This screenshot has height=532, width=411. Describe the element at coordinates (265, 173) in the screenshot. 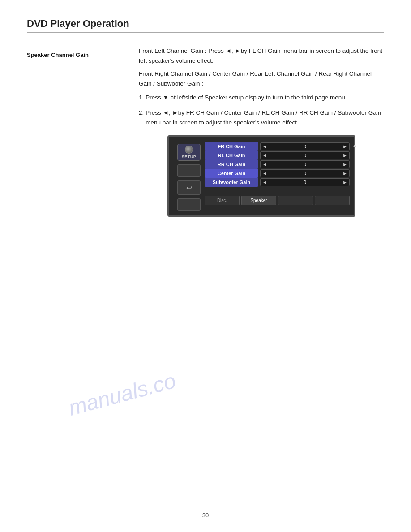

I see `gain-left-arrow-3: ◄` at that location.